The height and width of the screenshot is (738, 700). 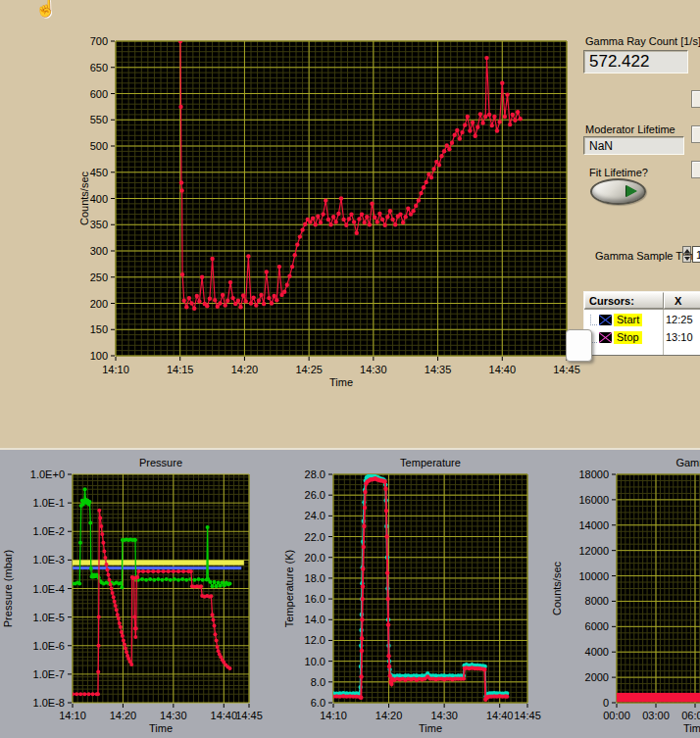 I want to click on cursor-list: Start12:25Stop13:10, so click(x=642, y=331).